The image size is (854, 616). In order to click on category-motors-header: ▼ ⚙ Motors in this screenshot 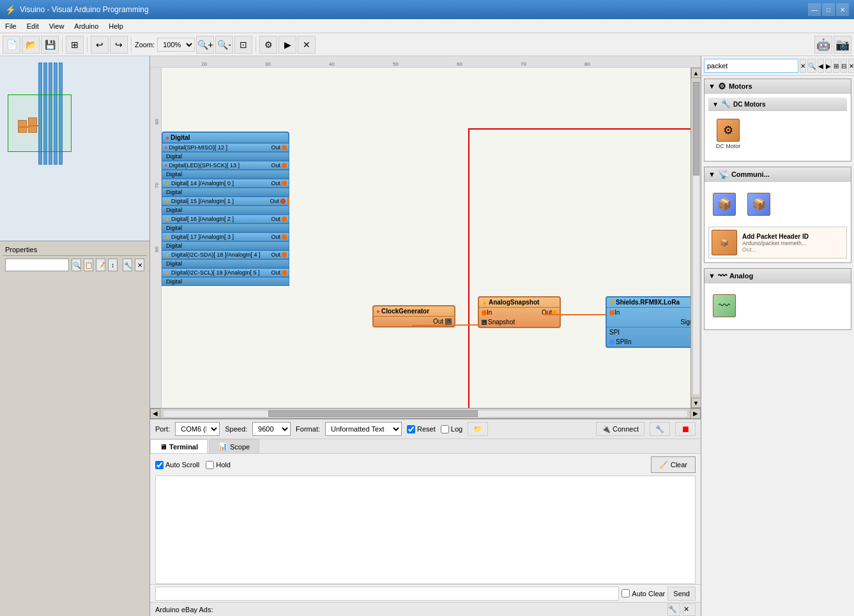, I will do `click(778, 87)`.